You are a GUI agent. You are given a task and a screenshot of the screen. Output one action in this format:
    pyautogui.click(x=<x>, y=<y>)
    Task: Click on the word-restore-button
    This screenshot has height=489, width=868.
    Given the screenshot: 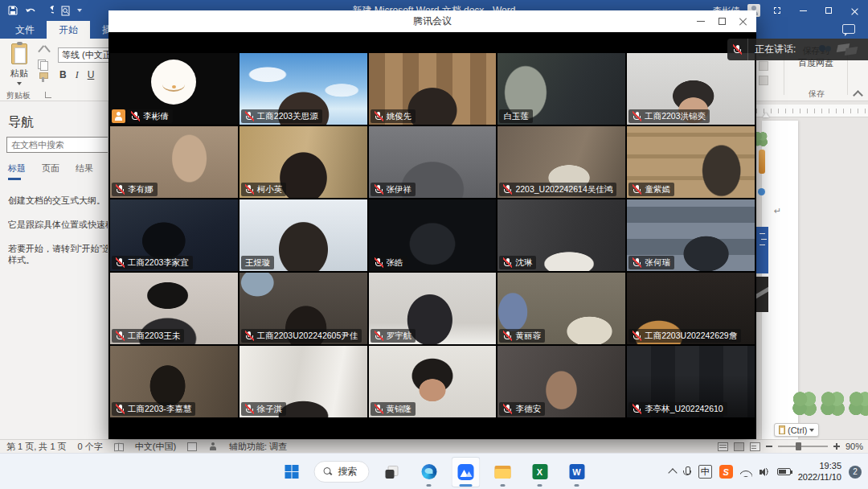 What is the action you would take?
    pyautogui.click(x=829, y=10)
    